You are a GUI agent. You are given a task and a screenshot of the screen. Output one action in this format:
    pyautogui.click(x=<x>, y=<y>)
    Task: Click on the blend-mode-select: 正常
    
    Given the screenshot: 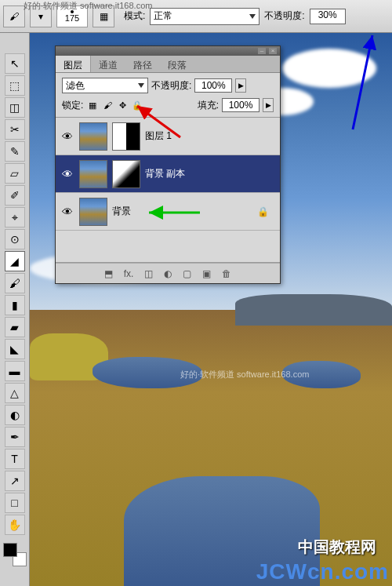 What is the action you would take?
    pyautogui.click(x=205, y=16)
    